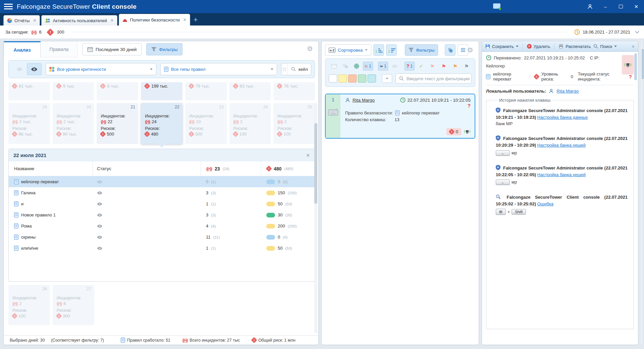  What do you see at coordinates (231, 168) in the screenshot?
I see `column-incidents: ((•)) 23 (24)` at bounding box center [231, 168].